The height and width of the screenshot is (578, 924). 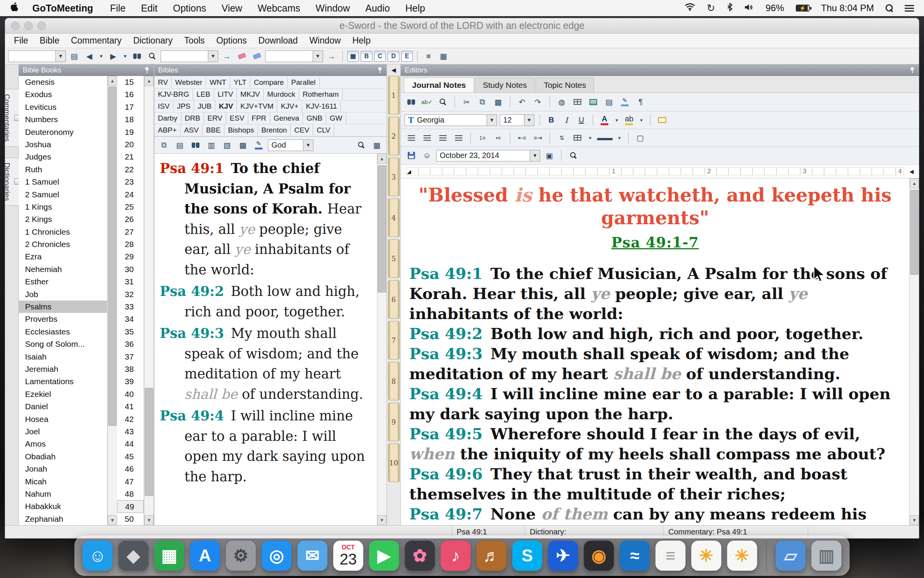 I want to click on pin-icon, so click(x=380, y=70).